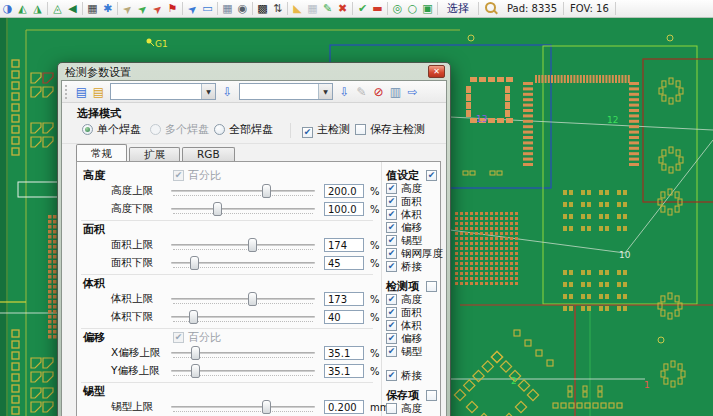 Image resolution: width=713 pixels, height=416 pixels. I want to click on edit-icon: ✎, so click(328, 9).